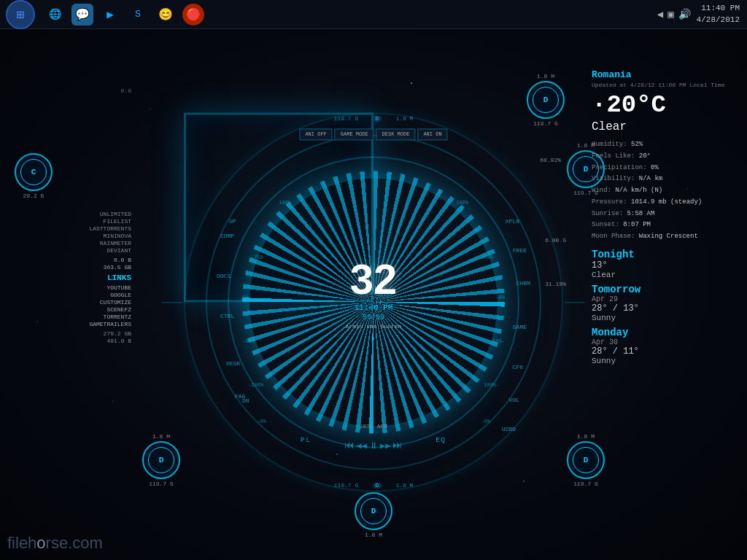 Image resolution: width=747 pixels, height=560 pixels. What do you see at coordinates (315, 134) in the screenshot?
I see `ani-off-btn: ANI OFF` at bounding box center [315, 134].